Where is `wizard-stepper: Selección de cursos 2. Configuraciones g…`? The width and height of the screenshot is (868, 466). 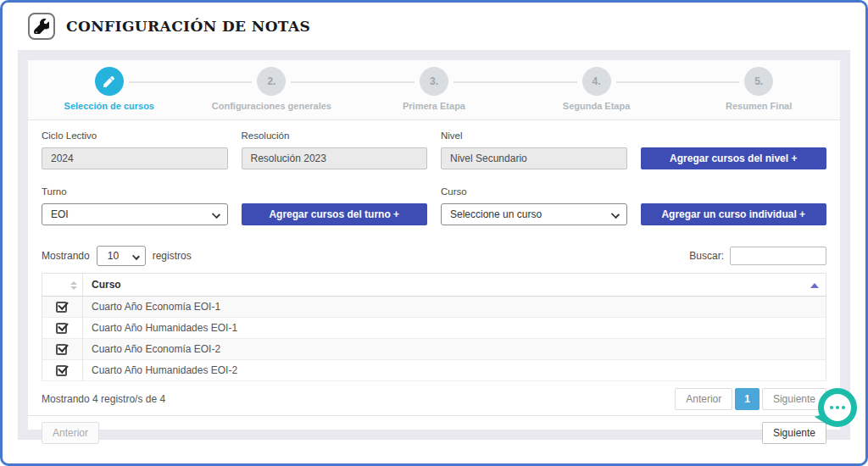
wizard-stepper: Selección de cursos 2. Configuraciones g… is located at coordinates (434, 90).